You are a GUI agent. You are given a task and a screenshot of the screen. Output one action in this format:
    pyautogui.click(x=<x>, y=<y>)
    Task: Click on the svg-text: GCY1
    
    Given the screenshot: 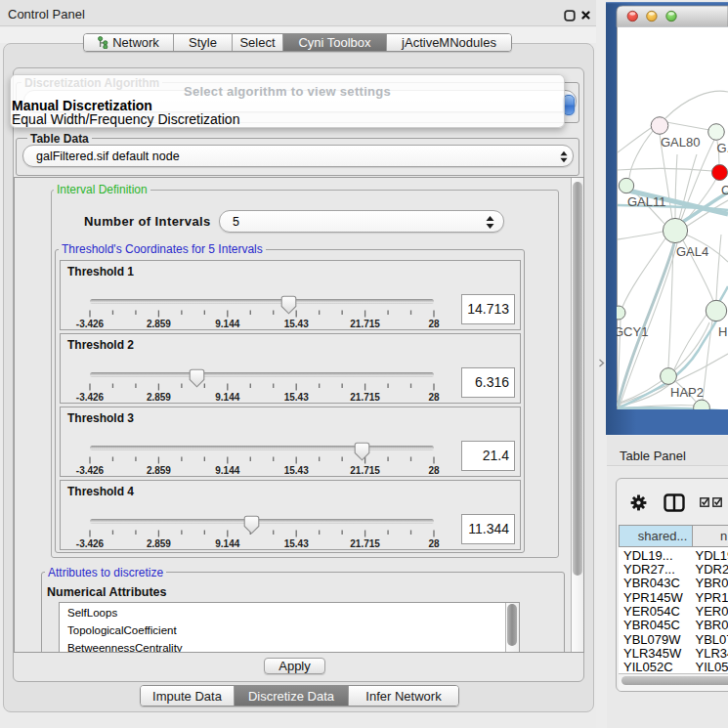 What is the action you would take?
    pyautogui.click(x=631, y=332)
    